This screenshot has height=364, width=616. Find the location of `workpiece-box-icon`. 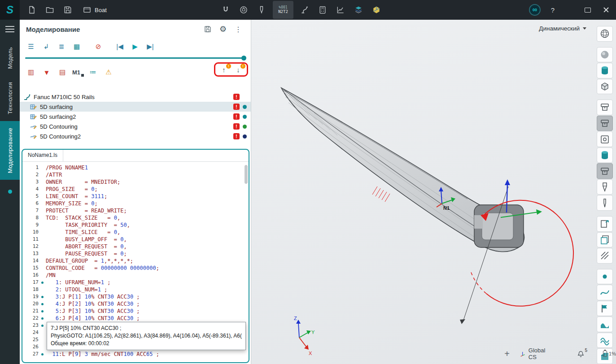

workpiece-box-icon is located at coordinates (605, 87).